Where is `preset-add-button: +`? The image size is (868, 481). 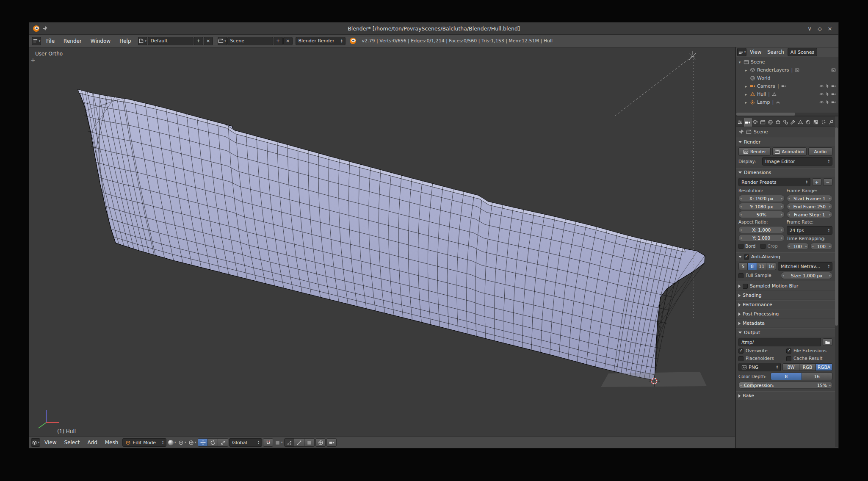
preset-add-button: + is located at coordinates (817, 182).